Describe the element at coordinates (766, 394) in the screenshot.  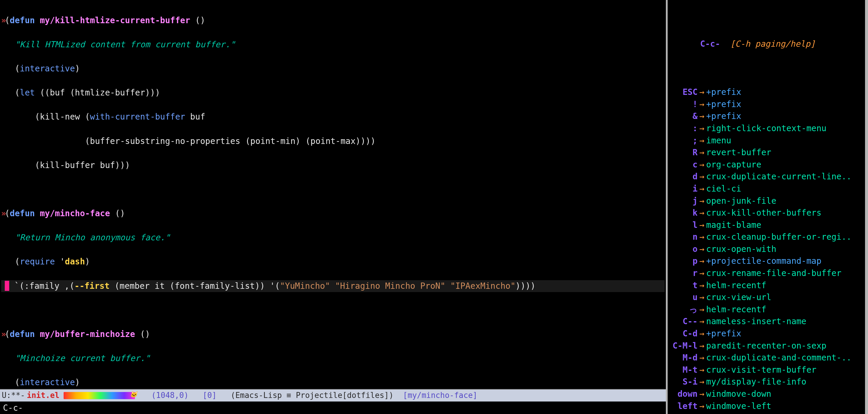
I see `which-key-binding: down→windmove-down` at that location.